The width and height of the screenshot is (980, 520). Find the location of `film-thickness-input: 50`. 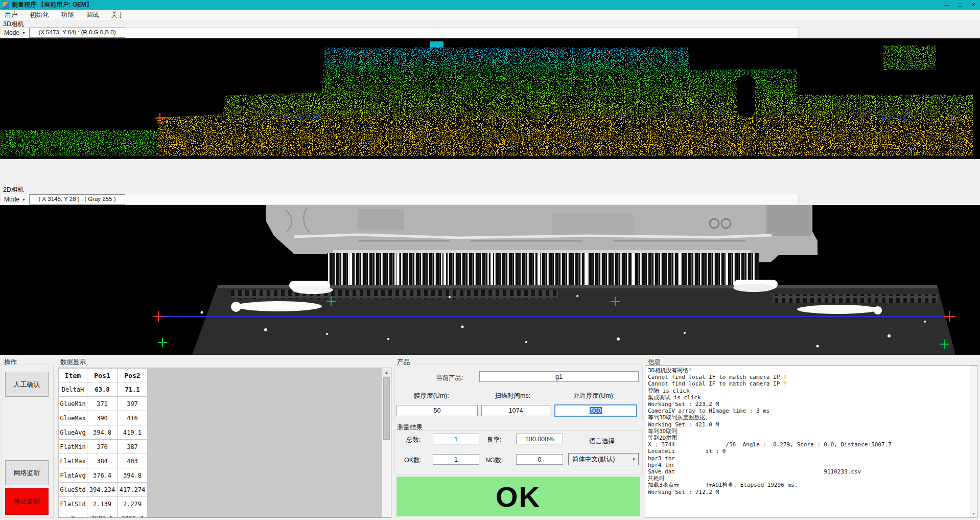

film-thickness-input: 50 is located at coordinates (437, 411).